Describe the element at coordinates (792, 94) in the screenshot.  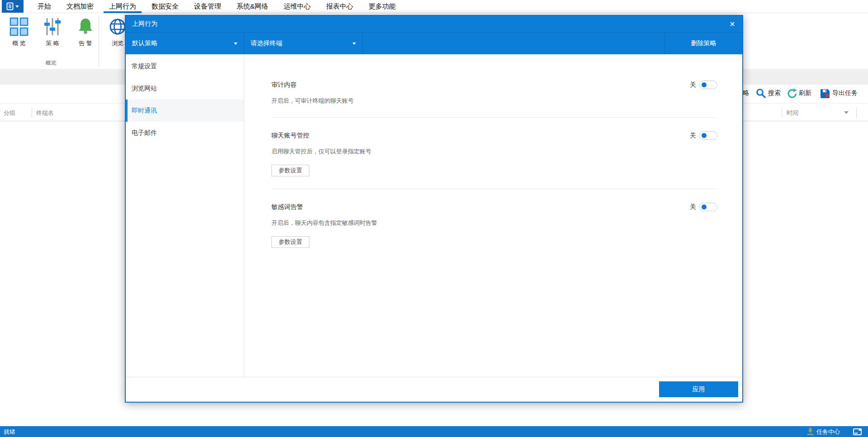
I see `refresh-icon` at that location.